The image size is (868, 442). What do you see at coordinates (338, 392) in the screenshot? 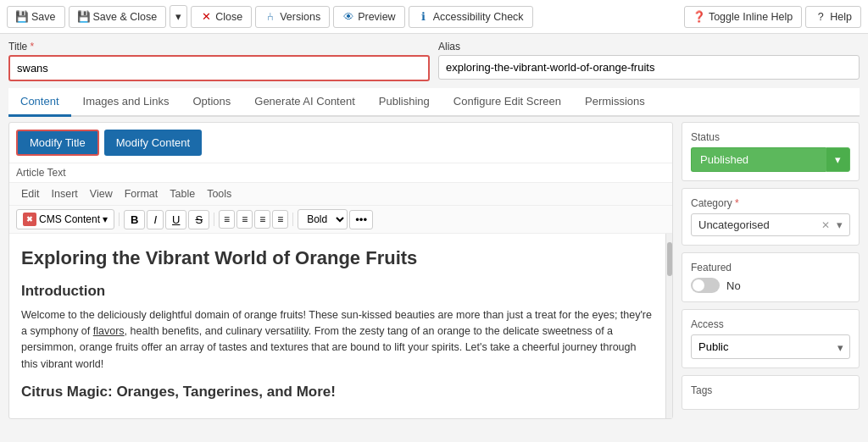
I see `article-citrus-heading: Citrus Magic: Oranges, Tangerines, and M…` at bounding box center [338, 392].